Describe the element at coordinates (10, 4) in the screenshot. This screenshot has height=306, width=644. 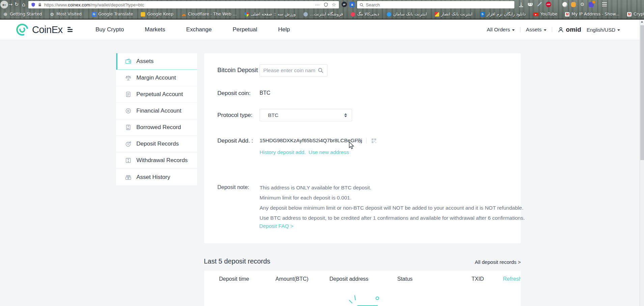
I see `forward-button: →` at that location.